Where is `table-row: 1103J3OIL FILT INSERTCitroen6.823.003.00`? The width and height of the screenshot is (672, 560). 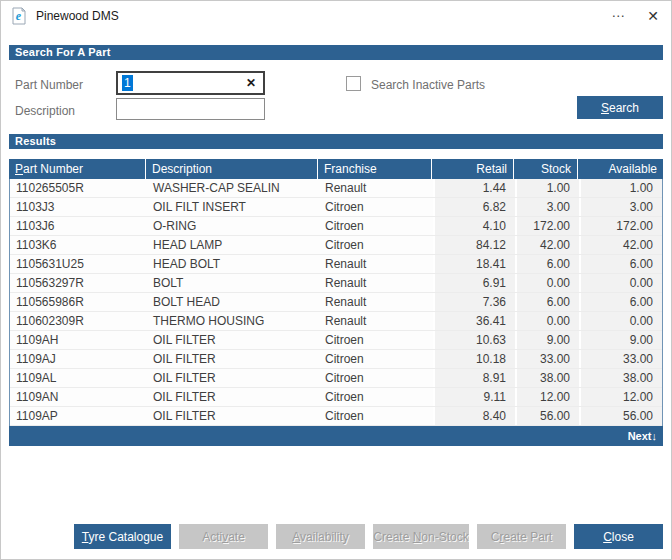 table-row: 1103J3OIL FILT INSERTCitroen6.823.003.00 is located at coordinates (336, 208).